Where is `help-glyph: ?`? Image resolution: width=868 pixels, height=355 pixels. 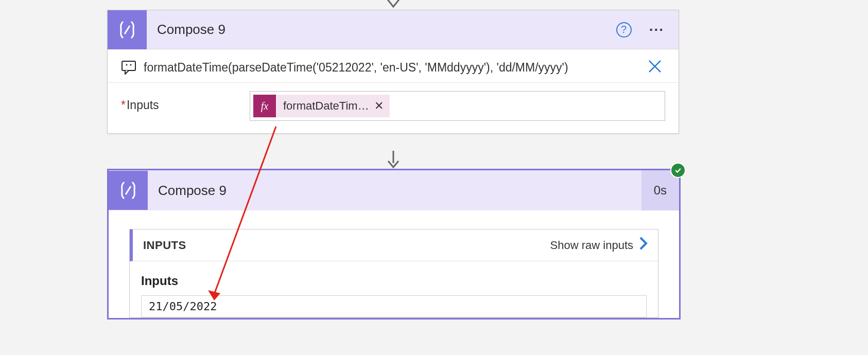
help-glyph: ? is located at coordinates (624, 30).